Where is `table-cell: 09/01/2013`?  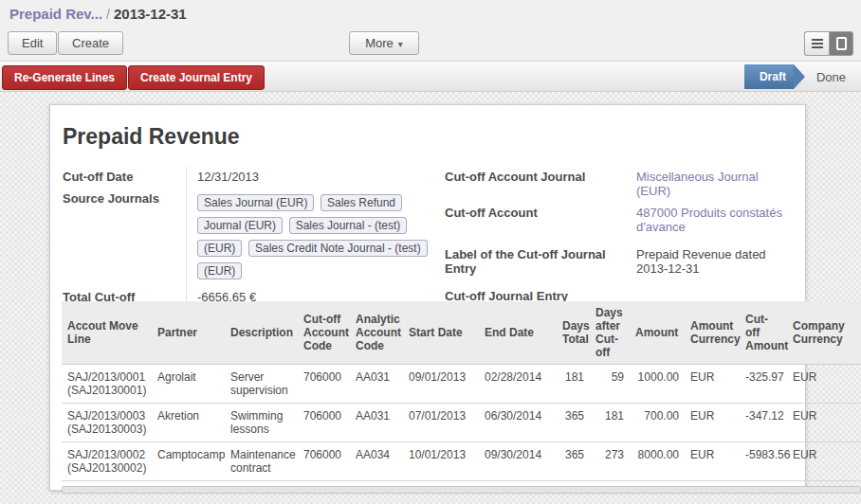
table-cell: 09/01/2013 is located at coordinates (441, 385).